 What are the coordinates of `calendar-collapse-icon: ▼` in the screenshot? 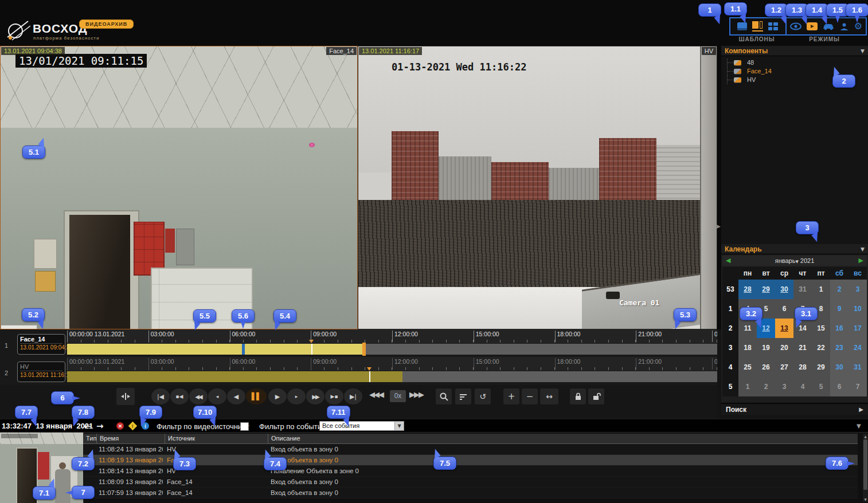 It's located at (862, 249).